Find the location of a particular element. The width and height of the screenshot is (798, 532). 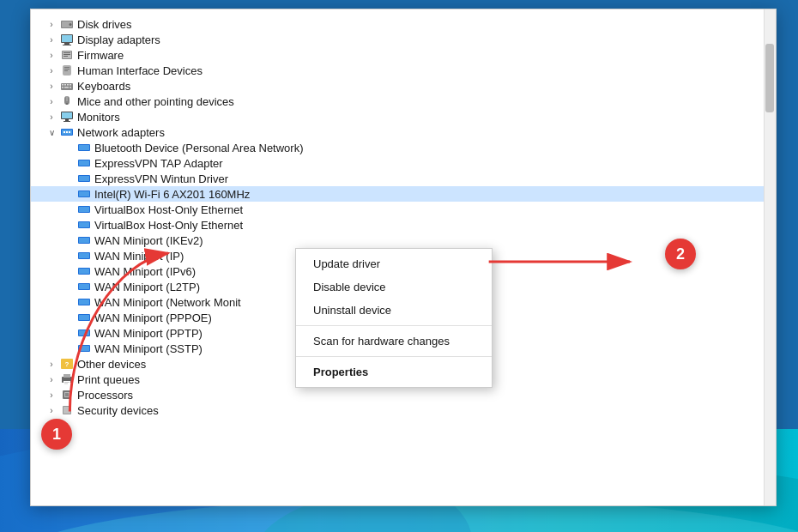

context-menu: Update driver Disable device Uninstall d… is located at coordinates (394, 317).